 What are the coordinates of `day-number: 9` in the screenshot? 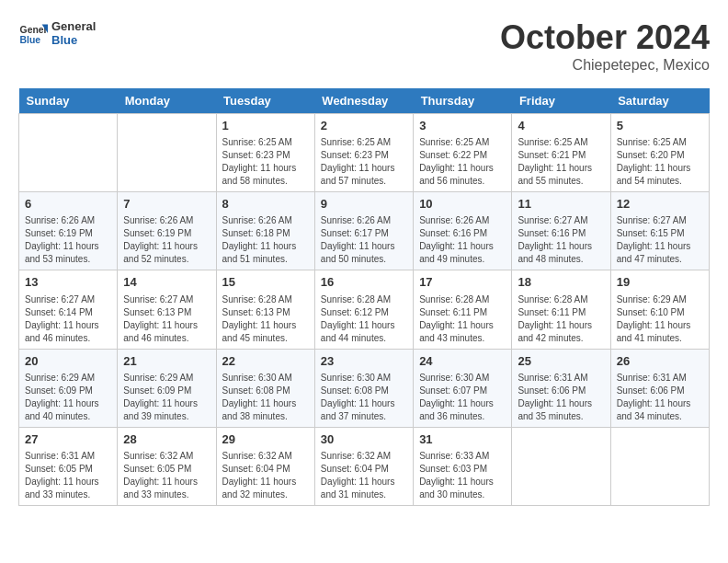 It's located at (364, 204).